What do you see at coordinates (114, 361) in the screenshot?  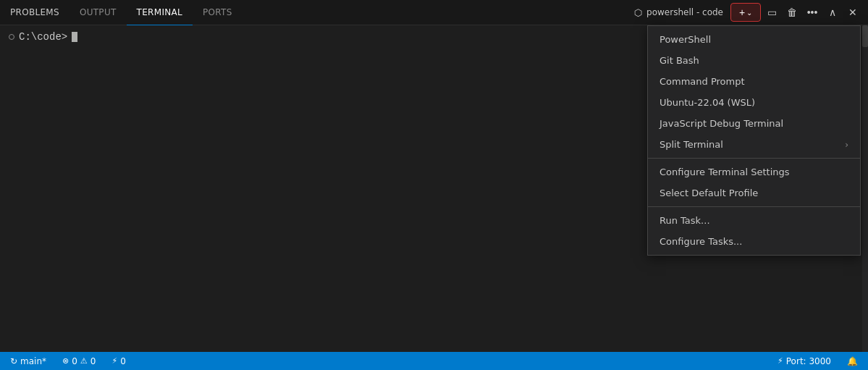 I see `remote-icon: ⚡` at bounding box center [114, 361].